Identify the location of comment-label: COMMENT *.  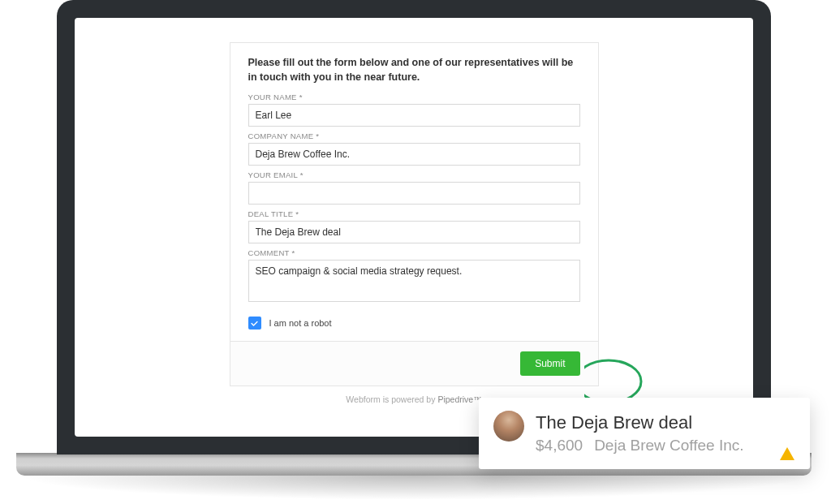
(414, 253).